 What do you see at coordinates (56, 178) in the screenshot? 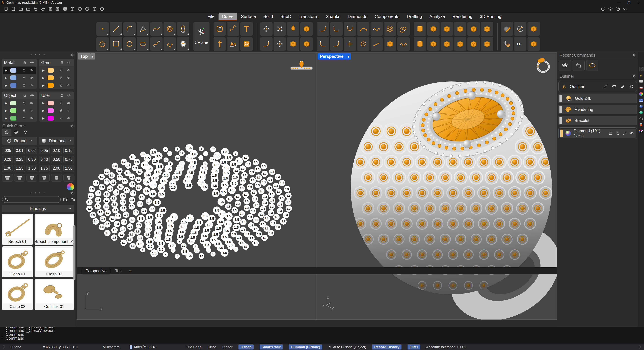
I see `head-5-button` at bounding box center [56, 178].